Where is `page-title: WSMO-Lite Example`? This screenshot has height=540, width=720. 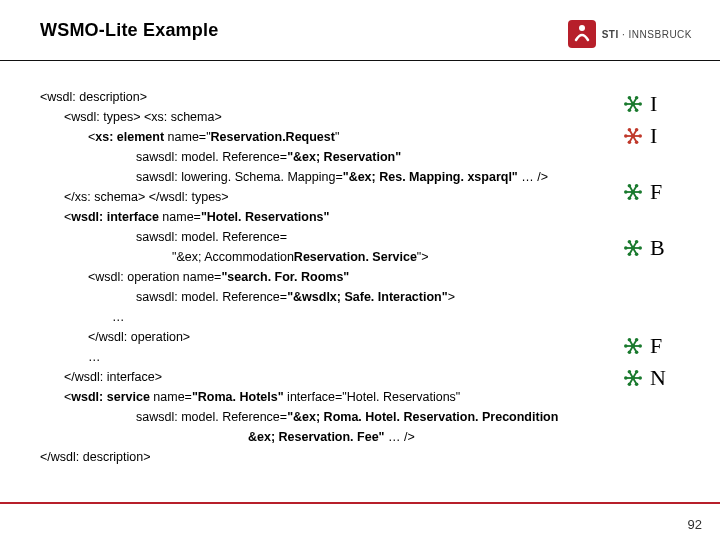
page-title: WSMO-Lite Example is located at coordinates (129, 30).